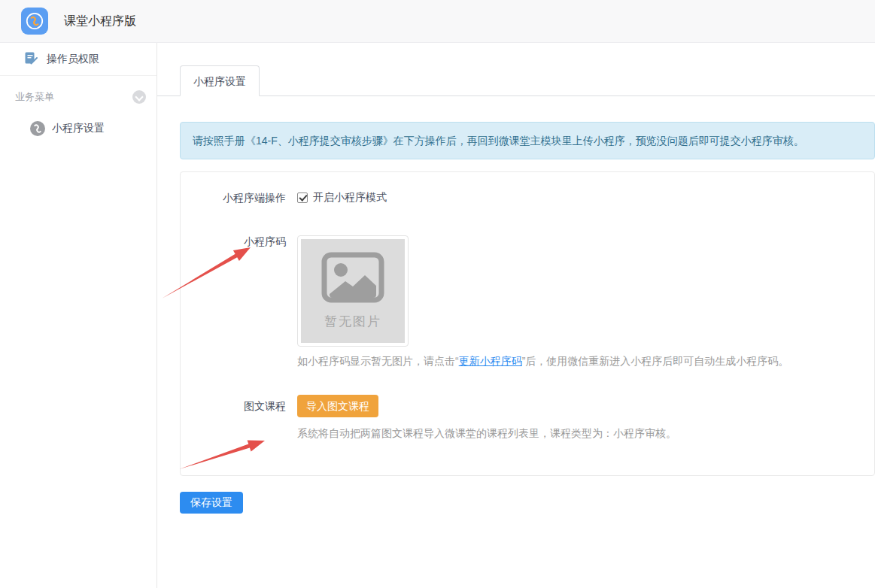 The height and width of the screenshot is (588, 875). I want to click on form-row-course: 图文课程 导入图文课程 系统将自动把两篇图文课程导入微课堂的课程列表里，课程类型…, so click(527, 418).